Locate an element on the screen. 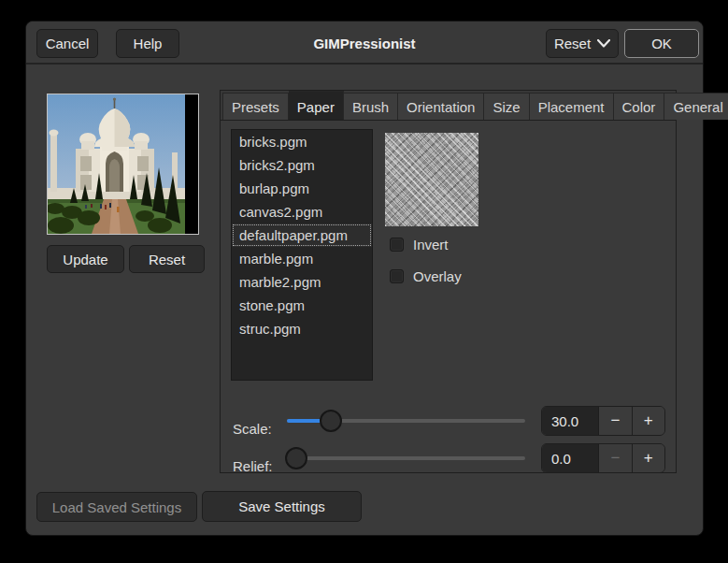 Image resolution: width=728 pixels, height=563 pixels. list-item: burlap.pgm is located at coordinates (302, 189).